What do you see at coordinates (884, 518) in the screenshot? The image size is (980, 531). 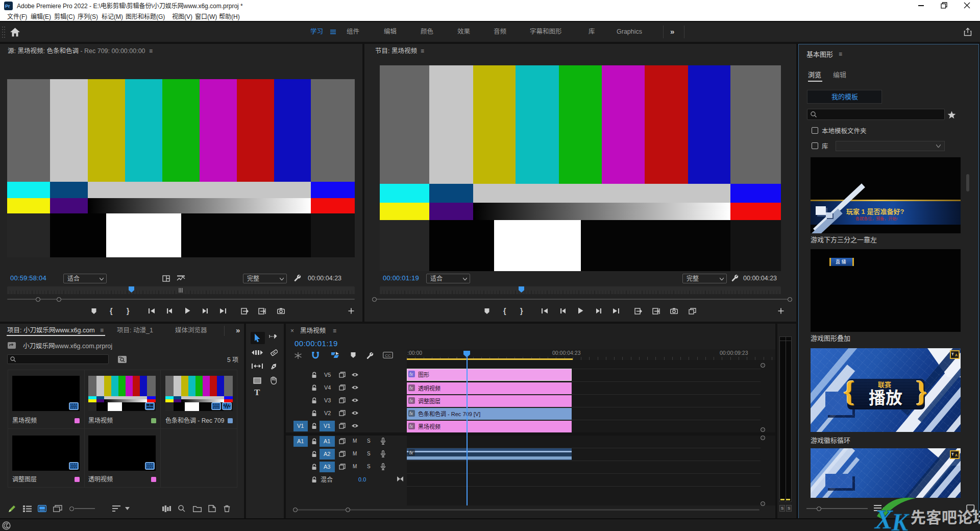 I see `svg-text: X` at bounding box center [884, 518].